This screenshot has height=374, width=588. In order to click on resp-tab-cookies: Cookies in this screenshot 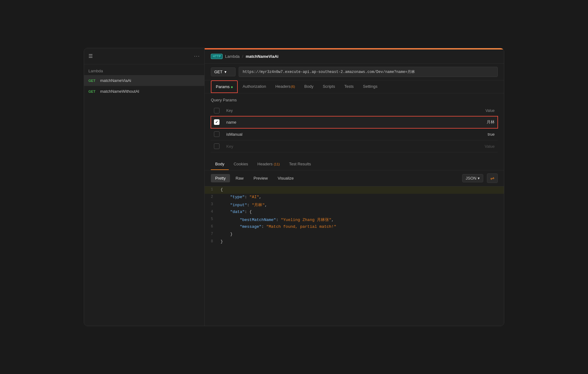, I will do `click(241, 164)`.